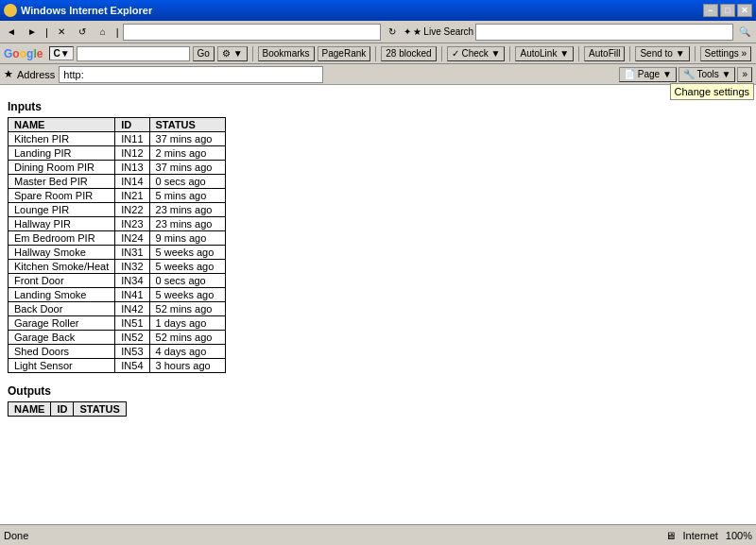 The width and height of the screenshot is (756, 545). I want to click on favorite-icon: ★, so click(9, 74).